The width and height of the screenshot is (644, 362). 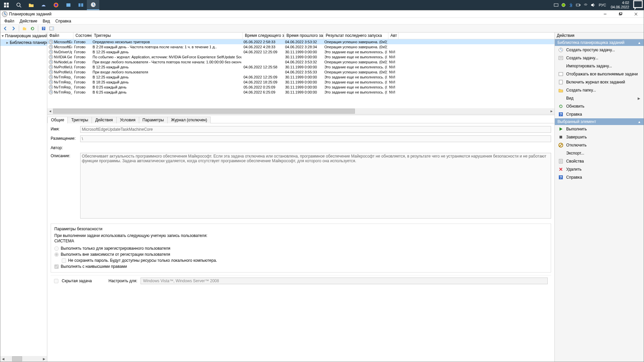 What do you see at coordinates (599, 122) in the screenshot?
I see `actions-section-selected: Выбранный элемент▲` at bounding box center [599, 122].